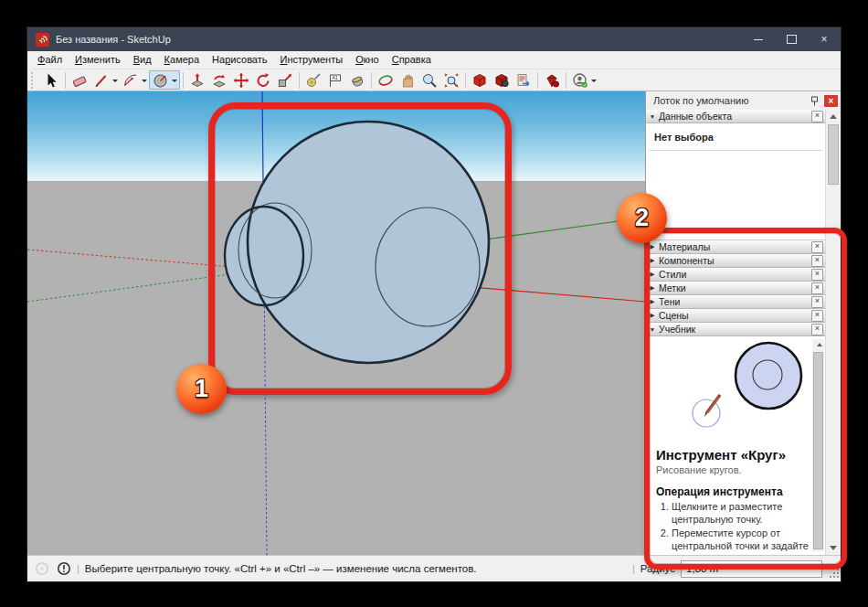  Describe the element at coordinates (79, 80) in the screenshot. I see `eraser-icon` at that location.